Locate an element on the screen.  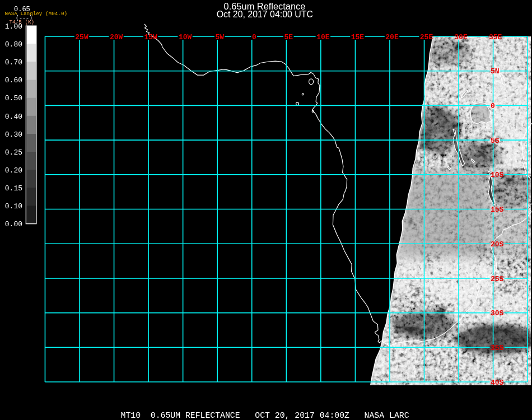
svg-text: 25E is located at coordinates (427, 37).